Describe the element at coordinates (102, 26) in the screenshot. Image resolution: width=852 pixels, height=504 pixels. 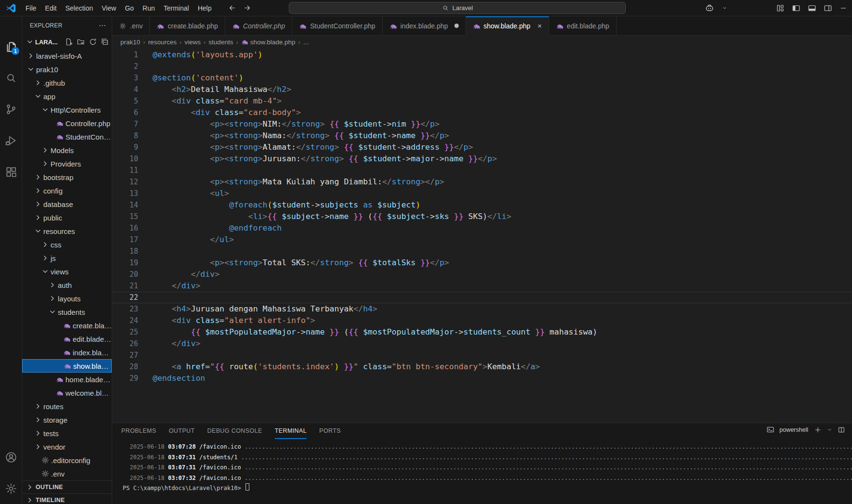
I see `more-actions-icon: ⋯` at that location.